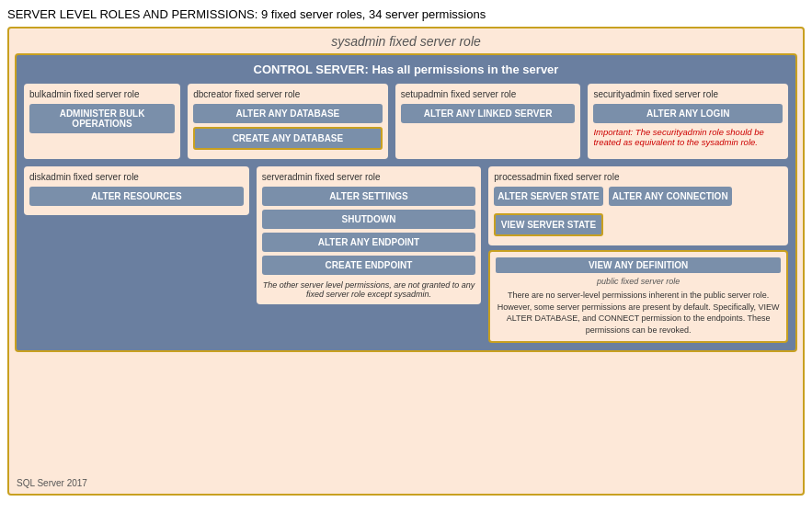 This screenshot has height=513, width=812. What do you see at coordinates (406, 15) in the screenshot?
I see `page-title: SERVER LEVEL ROLES AND PERMISSIONS: 9 fi…` at bounding box center [406, 15].